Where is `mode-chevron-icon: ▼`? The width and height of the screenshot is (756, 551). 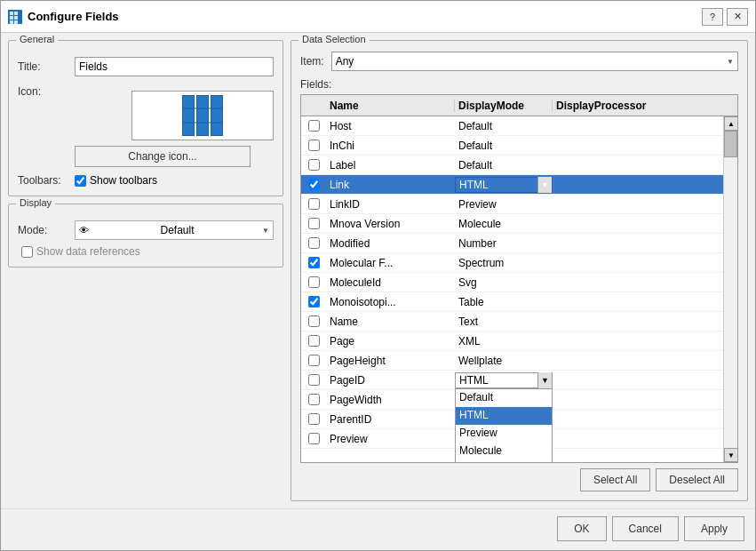
mode-chevron-icon: ▼ is located at coordinates (266, 231).